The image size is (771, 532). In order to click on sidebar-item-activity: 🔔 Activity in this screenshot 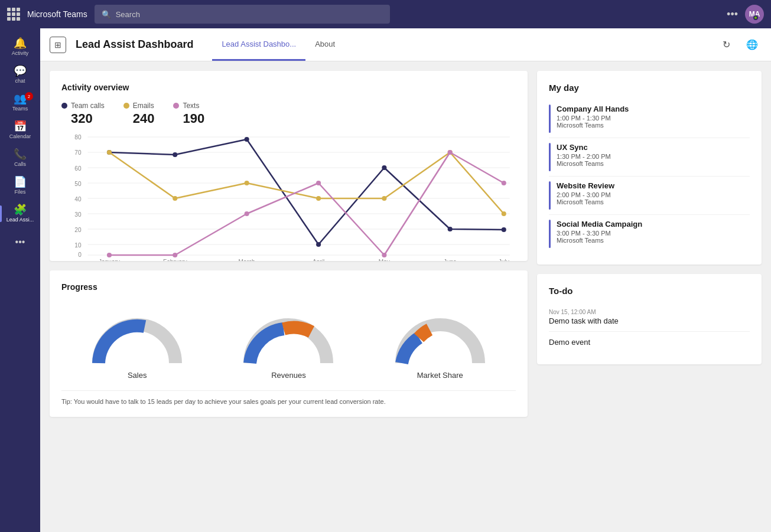, I will do `click(20, 47)`.